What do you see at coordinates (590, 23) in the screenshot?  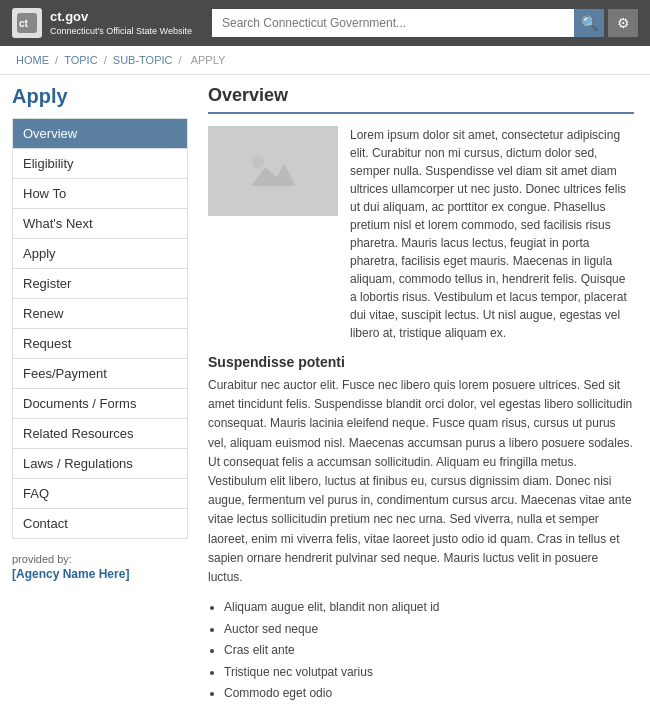 I see `search-icon: 🔍` at bounding box center [590, 23].